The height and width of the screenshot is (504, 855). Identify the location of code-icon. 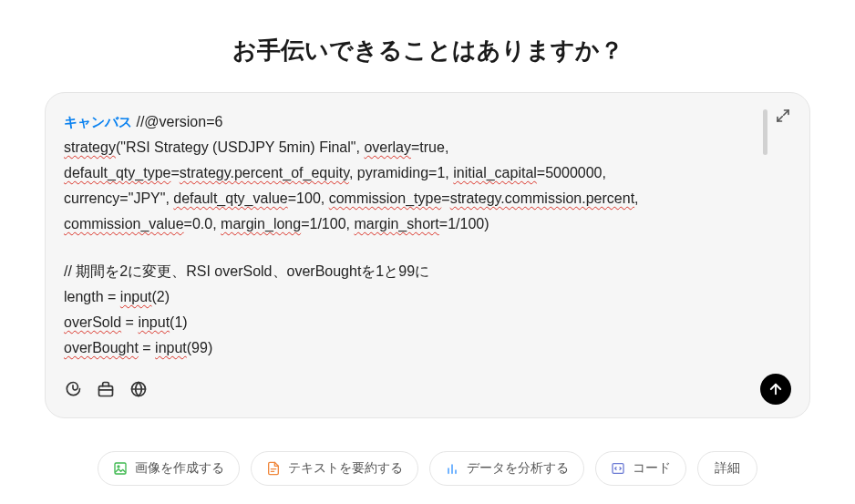
(618, 468).